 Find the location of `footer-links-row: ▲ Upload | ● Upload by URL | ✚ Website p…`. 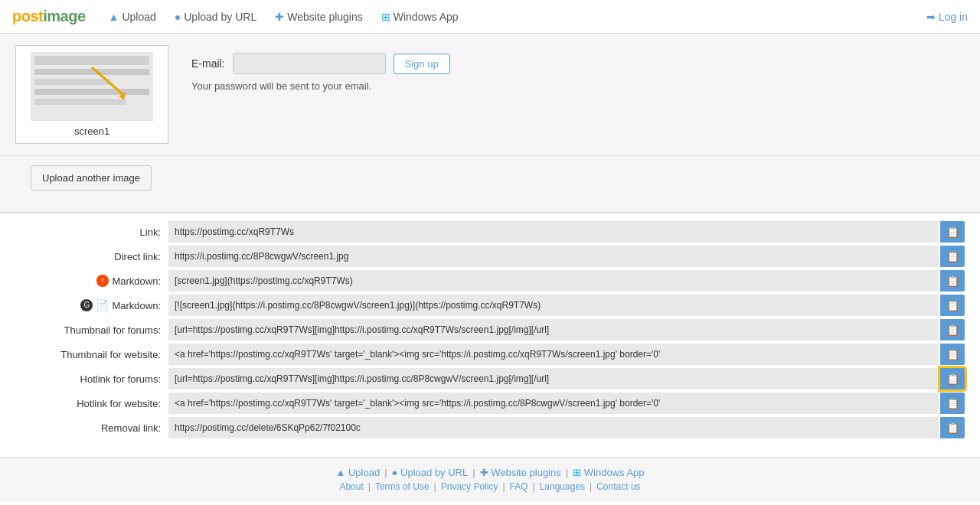

footer-links-row: ▲ Upload | ● Upload by URL | ✚ Website p… is located at coordinates (490, 473).